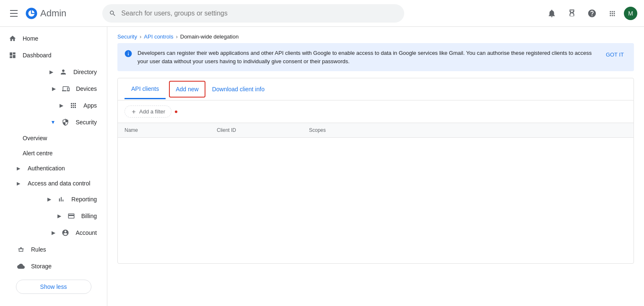  I want to click on access-chevron-icon: ▶, so click(18, 183).